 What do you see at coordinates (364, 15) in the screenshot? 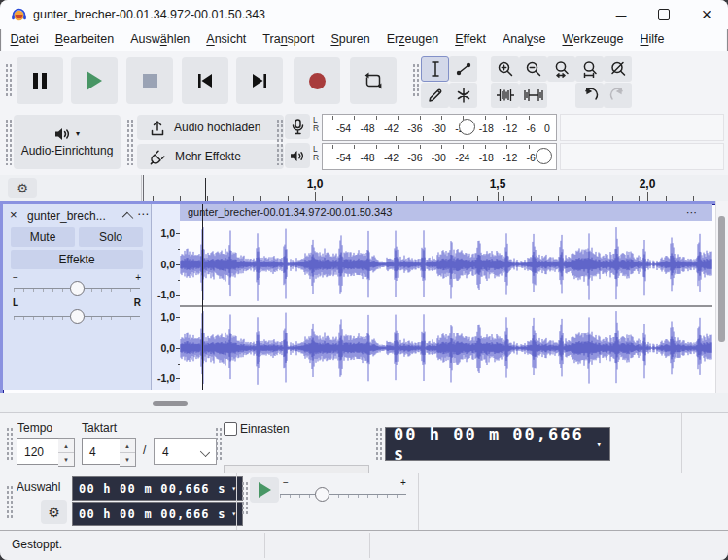
I see `title-bar: gunter_brecher-00.01.34.972-00.01.50.343…` at bounding box center [364, 15].